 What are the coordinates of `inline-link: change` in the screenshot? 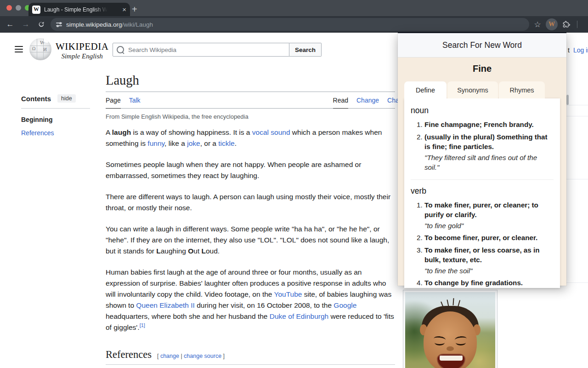 It's located at (170, 356).